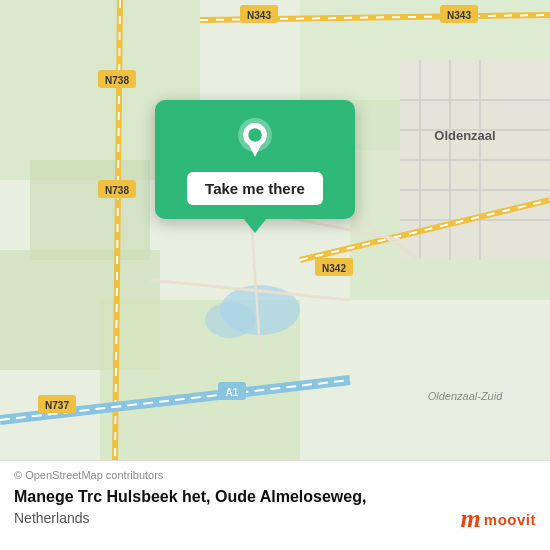 Image resolution: width=550 pixels, height=550 pixels. What do you see at coordinates (466, 396) in the screenshot?
I see `svg-text: Oldenzaal-Zuid` at bounding box center [466, 396].